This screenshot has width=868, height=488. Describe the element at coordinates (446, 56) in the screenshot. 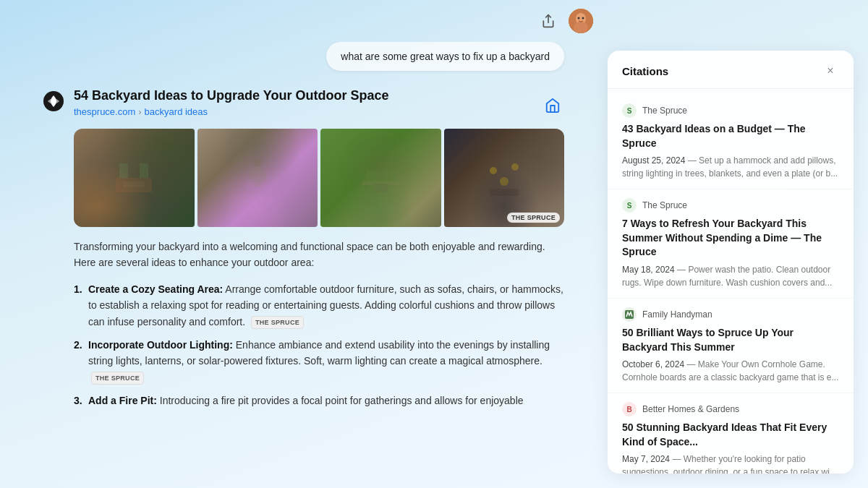

I see `user-message-bubble: what are some great ways to fix up a bac…` at that location.